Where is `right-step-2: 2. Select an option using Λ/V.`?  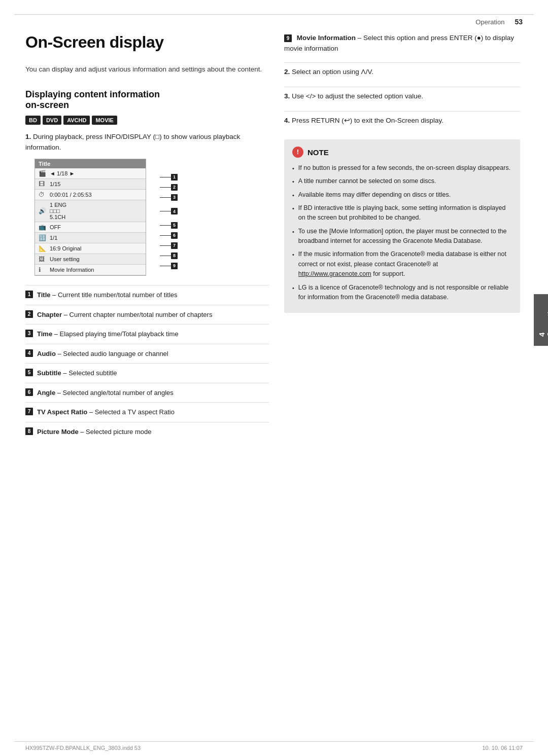
right-step-2: 2. Select an option using Λ/V. is located at coordinates (402, 72).